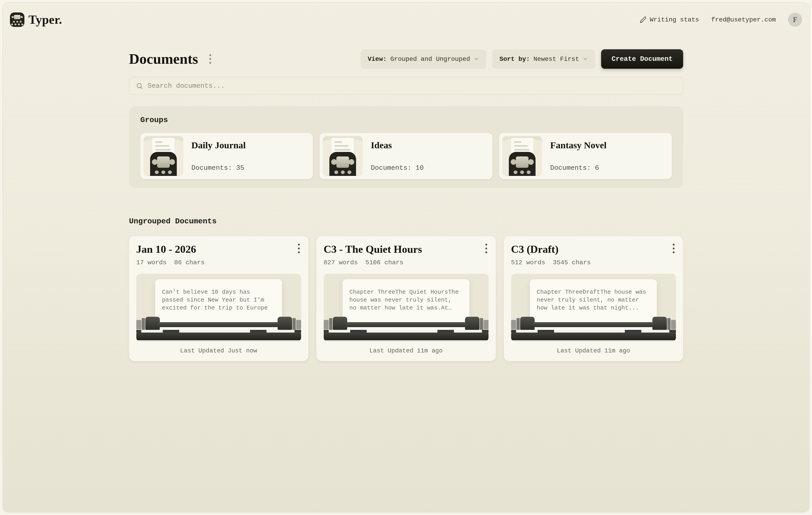  Describe the element at coordinates (795, 20) in the screenshot. I see `avatar: F` at that location.